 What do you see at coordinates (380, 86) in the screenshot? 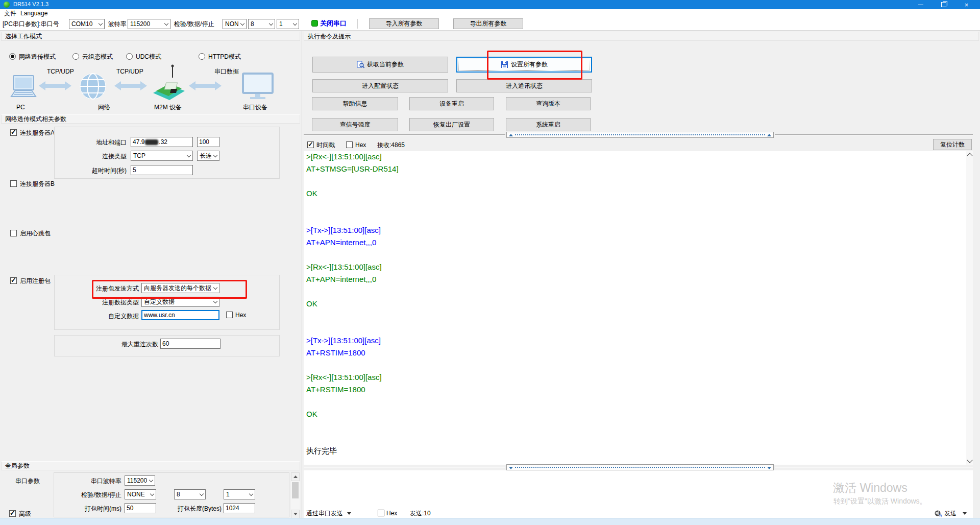
I see `enter-config-button: 进入配置状态` at bounding box center [380, 86].